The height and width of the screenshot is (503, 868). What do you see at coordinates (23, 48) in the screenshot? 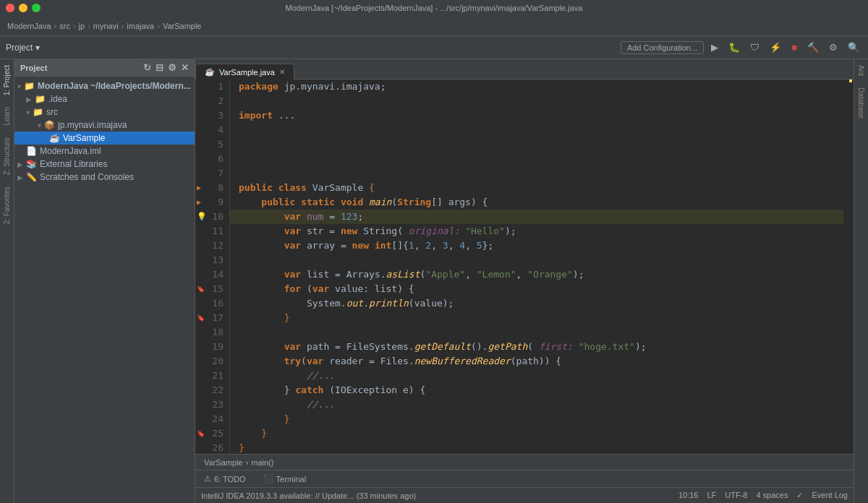
I see `project-dropdown: Project ▾` at bounding box center [23, 48].